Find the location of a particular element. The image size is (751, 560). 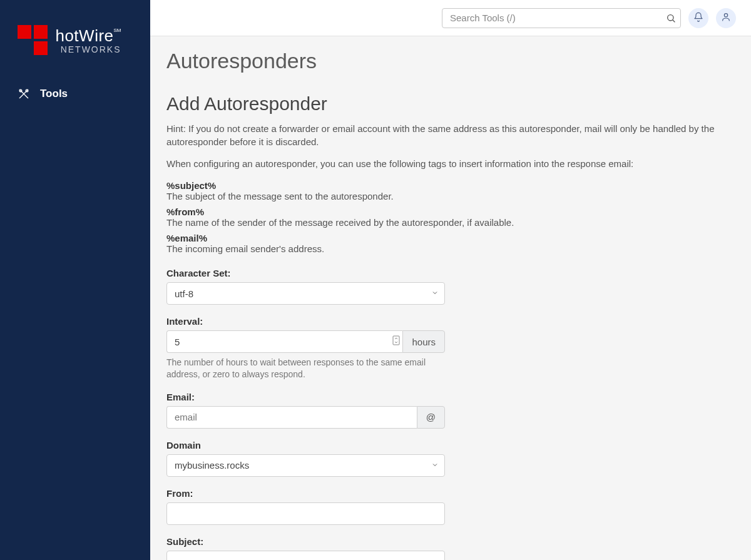

tag-name: %from% is located at coordinates (451, 211).